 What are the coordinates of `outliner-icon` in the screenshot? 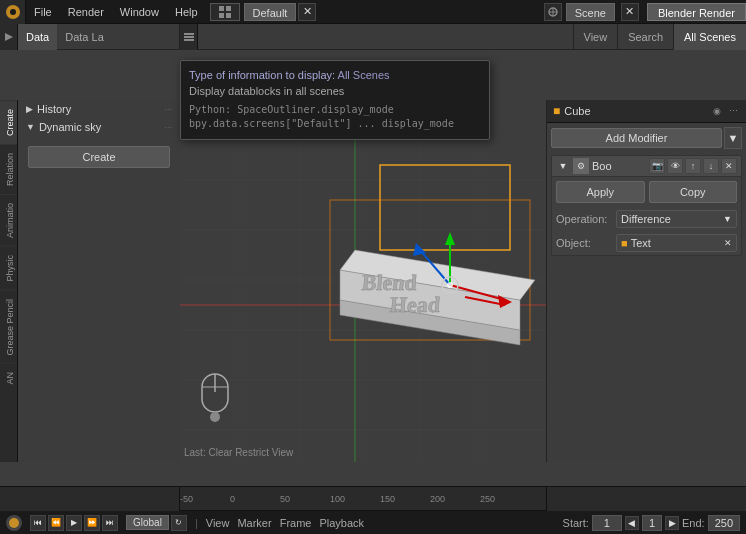 It's located at (189, 37).